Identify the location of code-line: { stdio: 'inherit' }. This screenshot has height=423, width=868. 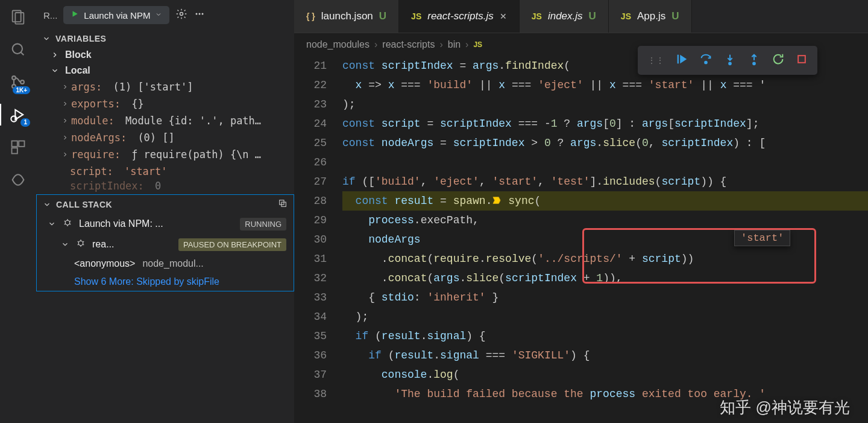
(605, 297).